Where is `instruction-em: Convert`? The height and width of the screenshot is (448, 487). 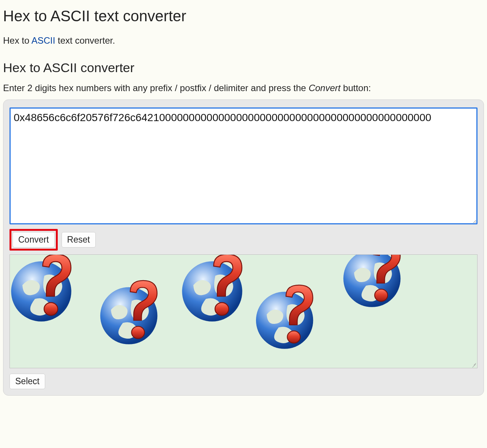 instruction-em: Convert is located at coordinates (324, 88).